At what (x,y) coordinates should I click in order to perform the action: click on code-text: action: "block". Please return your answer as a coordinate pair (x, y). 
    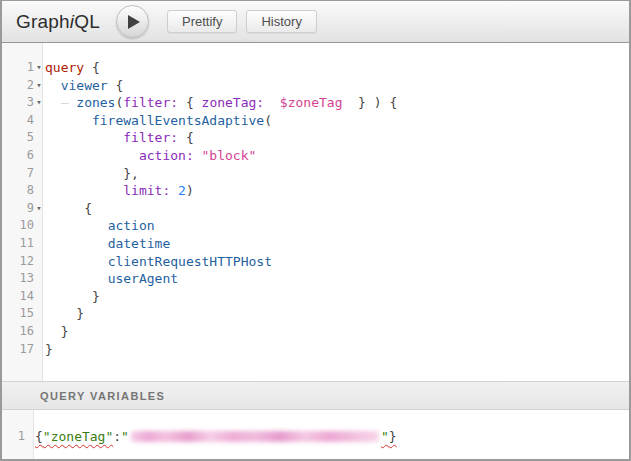
    Looking at the image, I should click on (150, 156).